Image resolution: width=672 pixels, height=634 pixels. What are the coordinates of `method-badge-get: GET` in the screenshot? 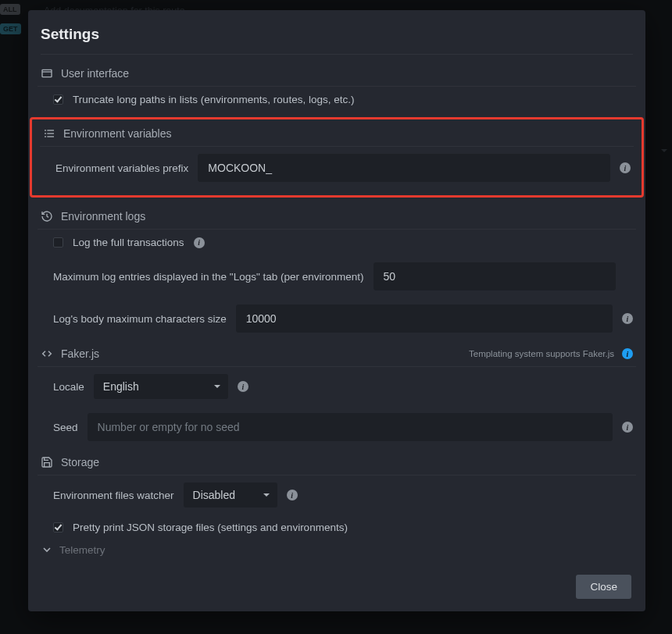 It's located at (11, 29).